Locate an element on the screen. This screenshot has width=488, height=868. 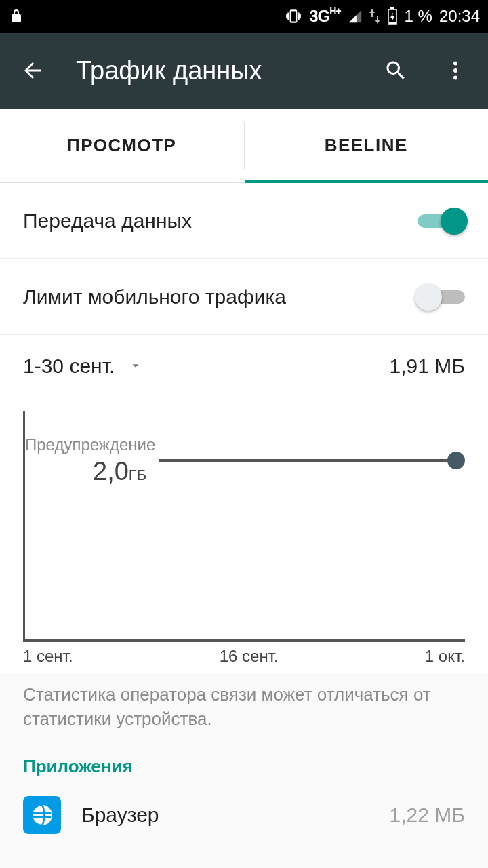
search-button is located at coordinates (396, 71).